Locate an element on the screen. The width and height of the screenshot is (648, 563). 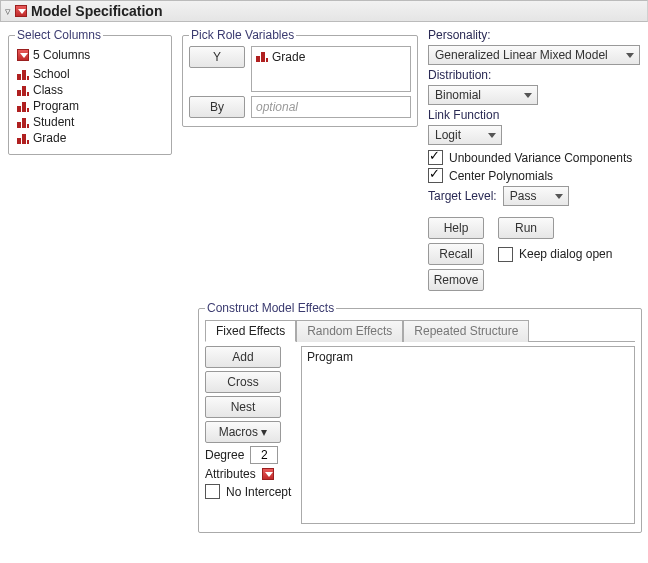
remove-button: Remove is located at coordinates (456, 280).